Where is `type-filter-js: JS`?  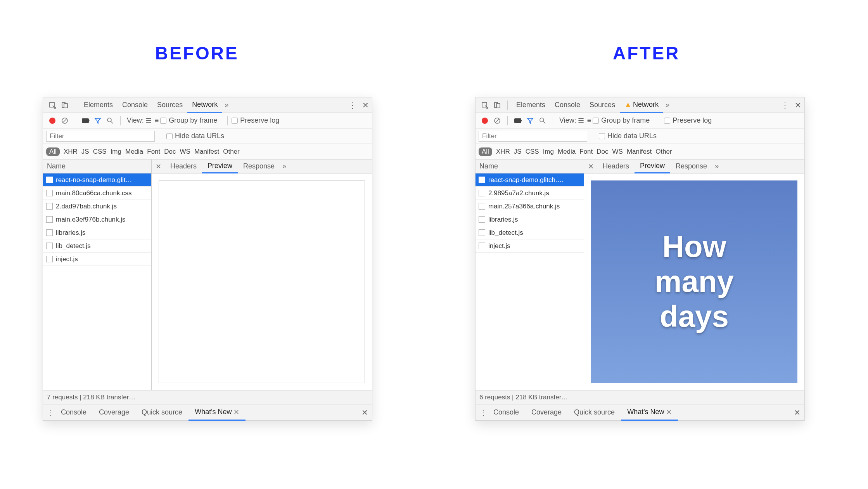 type-filter-js: JS is located at coordinates (85, 152).